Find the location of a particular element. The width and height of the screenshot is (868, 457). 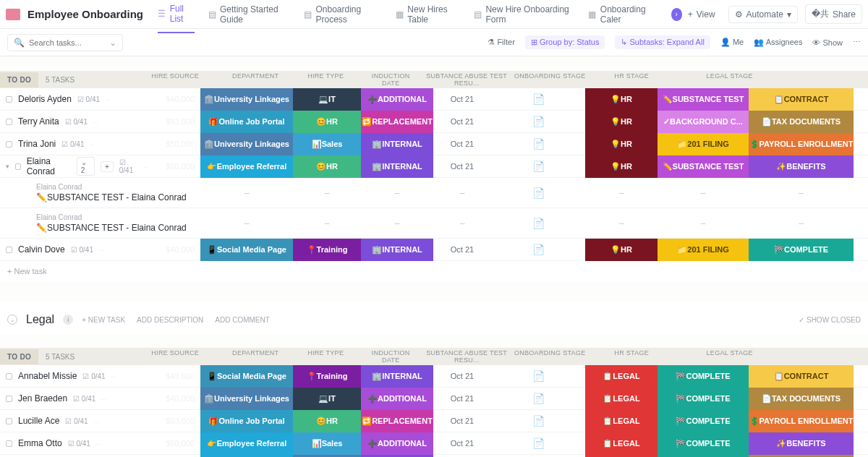

task-name: Calvin Dove is located at coordinates (42, 249).